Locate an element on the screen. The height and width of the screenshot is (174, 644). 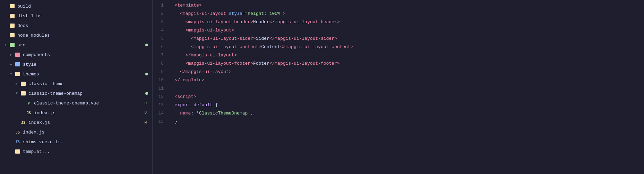
token: </mapgis-ui-layout-header> is located at coordinates (304, 22).